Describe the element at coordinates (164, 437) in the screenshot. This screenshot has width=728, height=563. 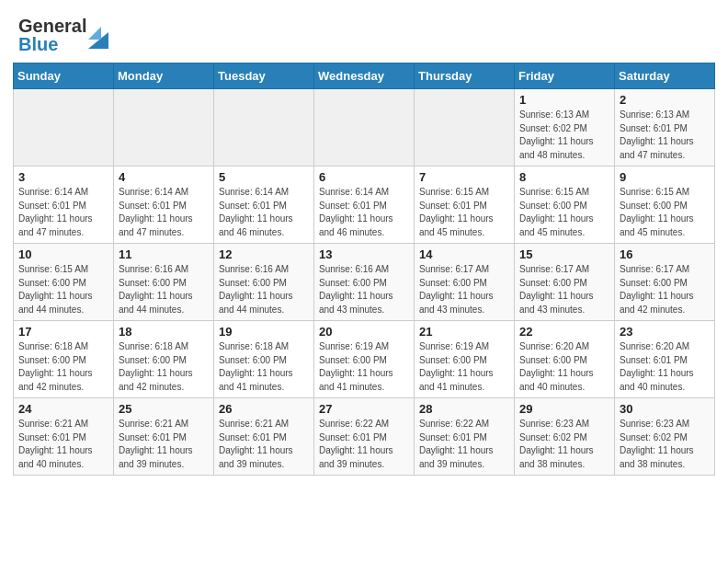
I see `day-cell: 25Sunrise: 6:21 AM Sunset: 6:01 PM Dayli…` at that location.